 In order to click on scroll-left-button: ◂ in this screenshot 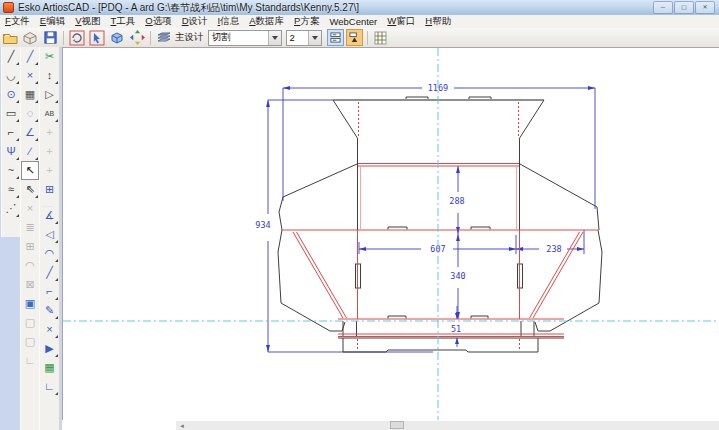, I will do `click(182, 426)`.